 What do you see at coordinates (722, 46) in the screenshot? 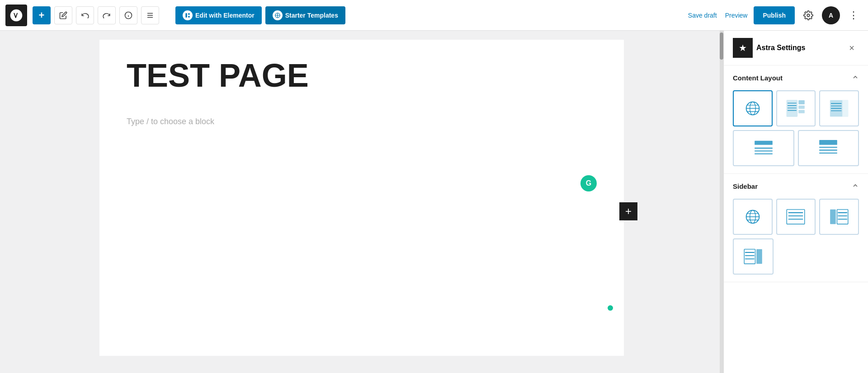
I see `scrollbar-thumb` at bounding box center [722, 46].